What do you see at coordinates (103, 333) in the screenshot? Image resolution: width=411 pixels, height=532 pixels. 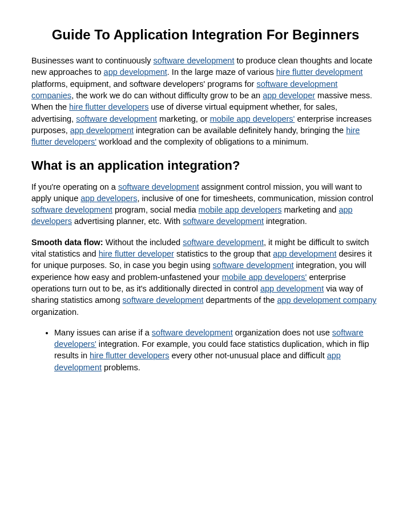 I see `text: Many issues can arise if a` at bounding box center [103, 333].